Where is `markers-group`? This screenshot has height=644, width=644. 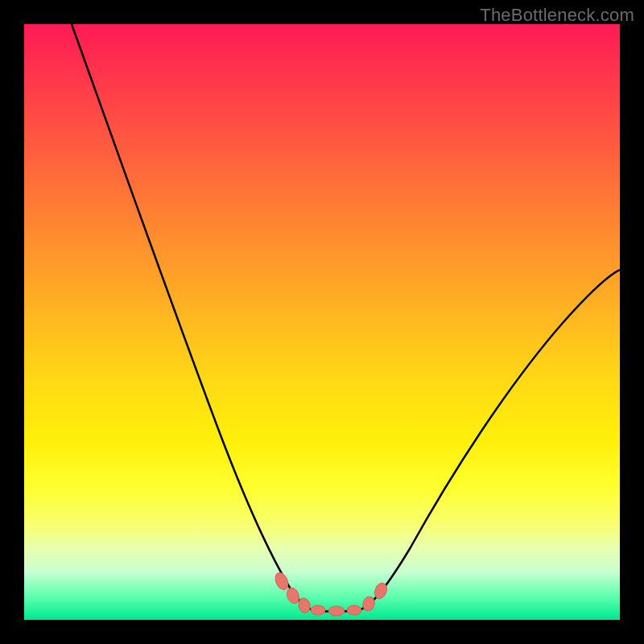 markers-group is located at coordinates (331, 593).